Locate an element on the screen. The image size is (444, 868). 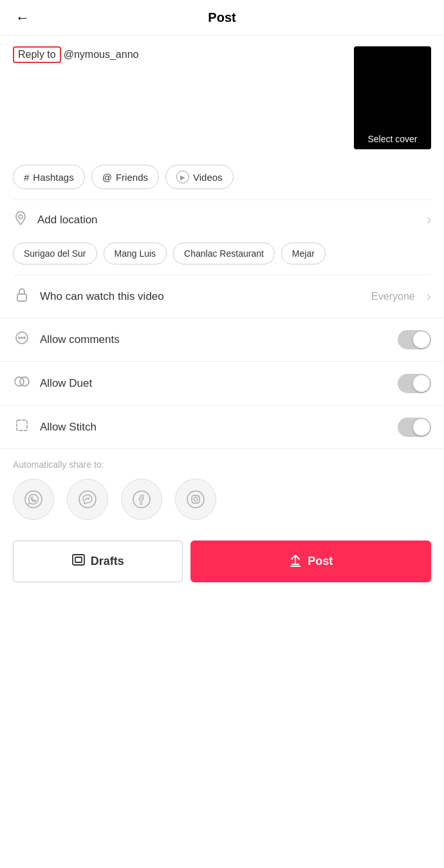
caption-area: Reply to Select cover is located at coordinates (222, 98).